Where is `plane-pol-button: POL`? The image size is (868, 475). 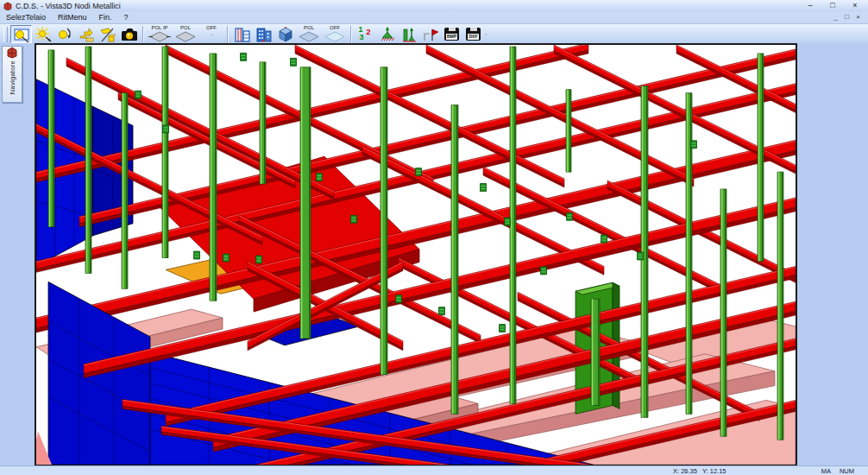 plane-pol-button: POL is located at coordinates (186, 35).